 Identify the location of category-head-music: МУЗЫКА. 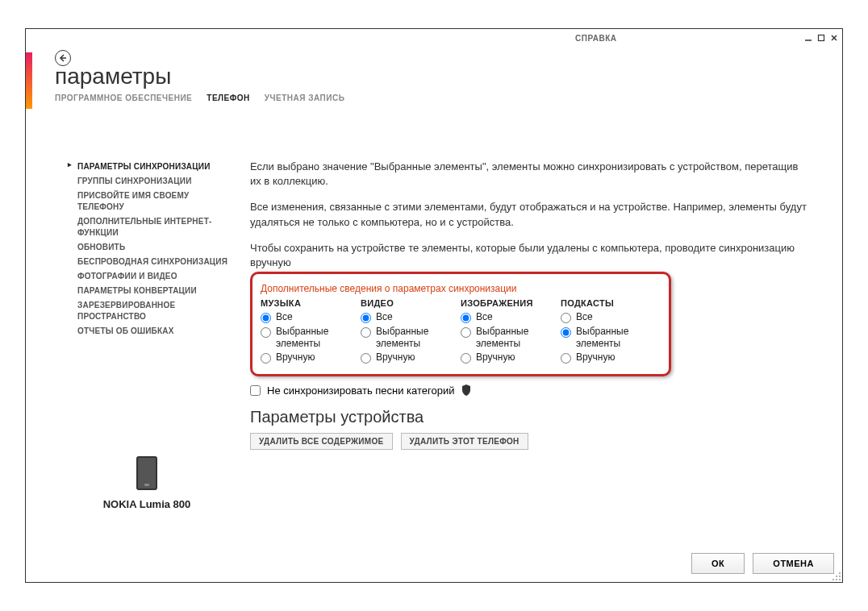
(311, 303).